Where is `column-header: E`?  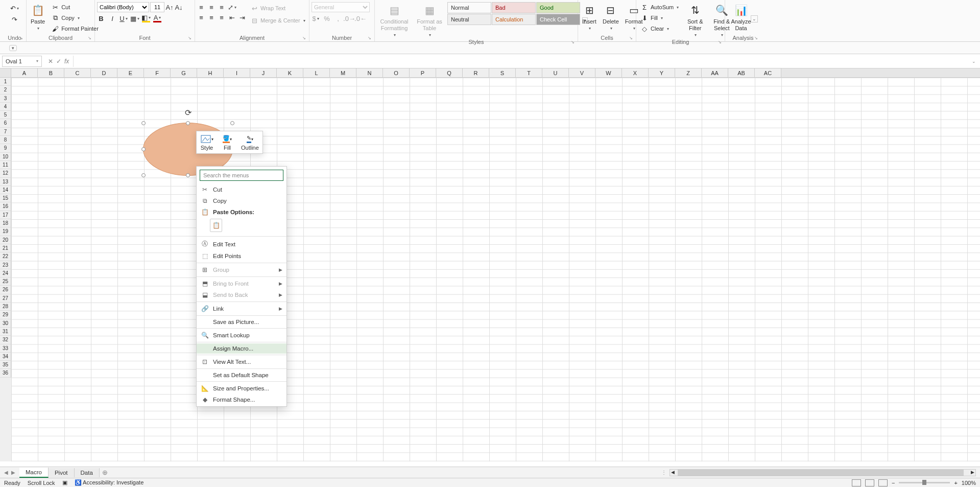
column-header: E is located at coordinates (131, 73).